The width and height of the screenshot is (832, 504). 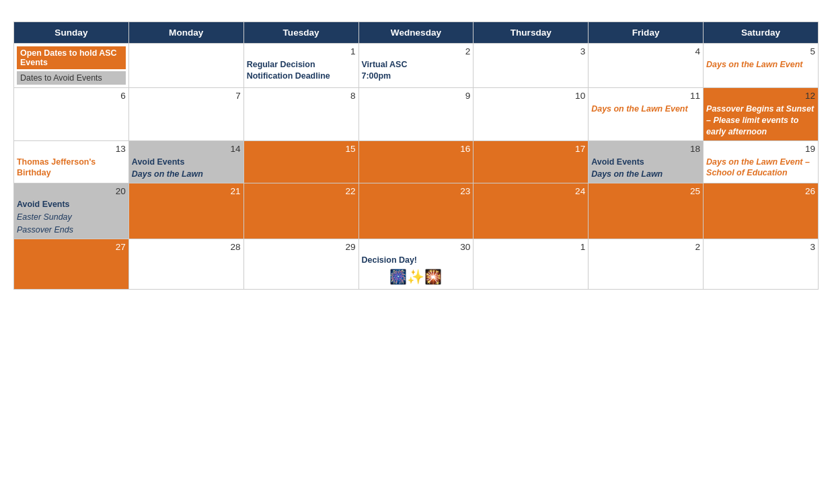 I want to click on calendar-cell: 2Virtual ASC7:00pm, so click(x=416, y=66).